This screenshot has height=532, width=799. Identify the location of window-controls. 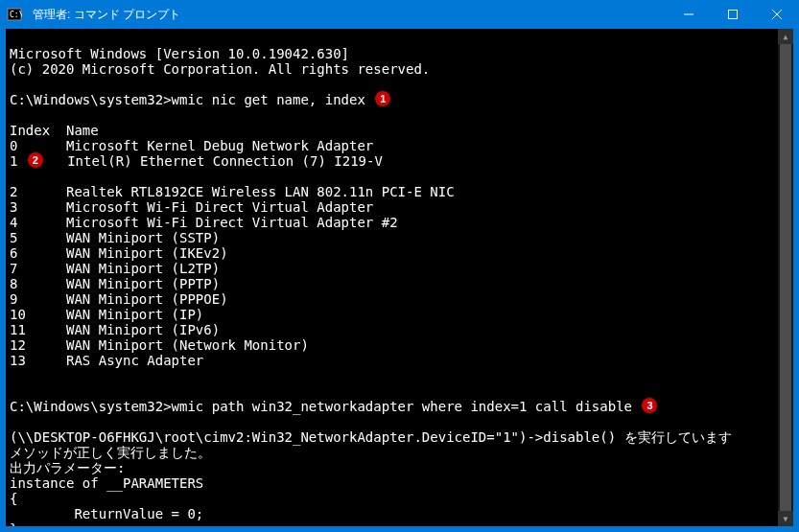
(733, 14).